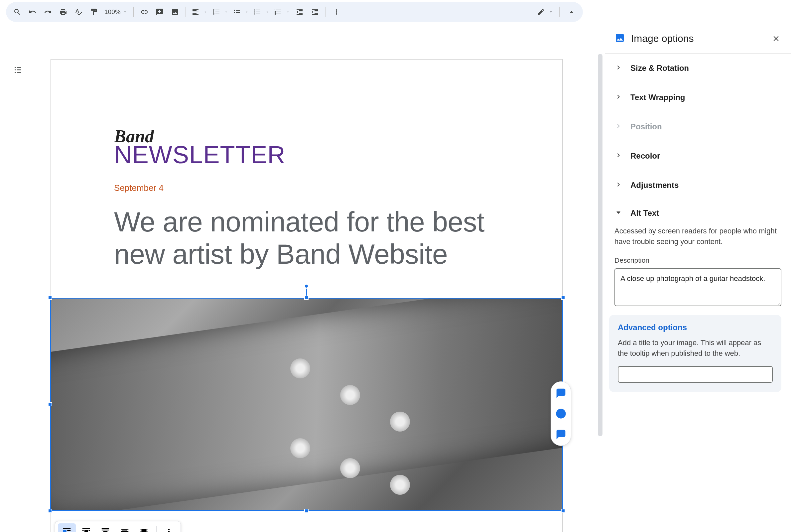 The width and height of the screenshot is (798, 532). What do you see at coordinates (698, 254) in the screenshot?
I see `section-alt-text: Alt Text Accessed by screen readers for …` at bounding box center [698, 254].